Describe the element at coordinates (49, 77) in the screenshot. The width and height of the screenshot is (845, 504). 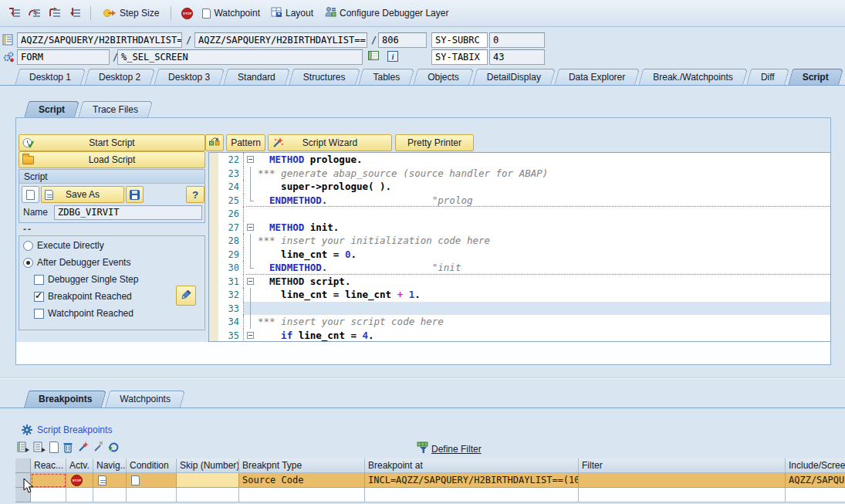
I see `tab-desktop-1: Desktop 1` at that location.